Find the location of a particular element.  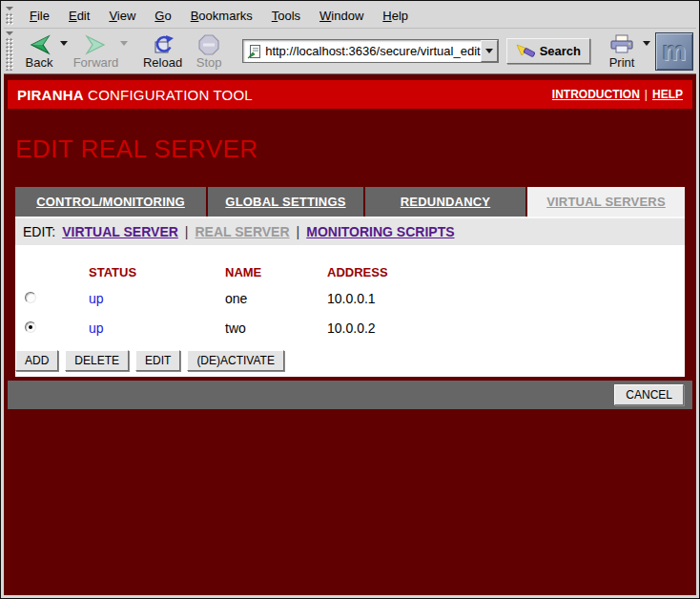

menu-go: Go is located at coordinates (162, 15).